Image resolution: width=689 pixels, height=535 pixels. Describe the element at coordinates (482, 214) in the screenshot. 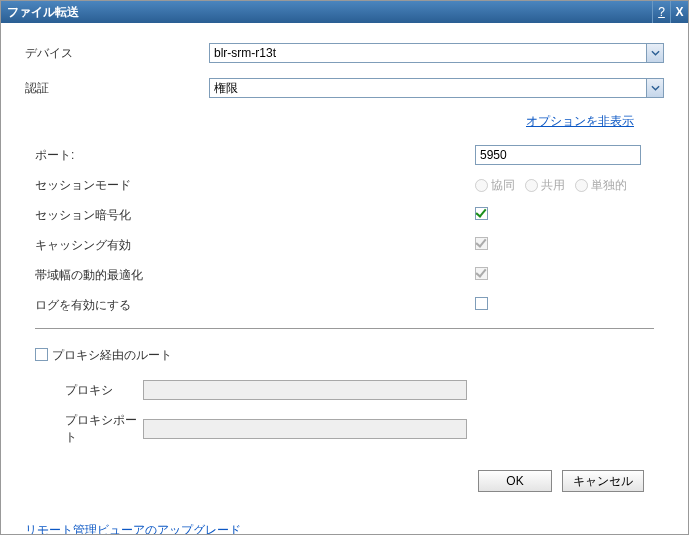

I see `encrypt-checkbox` at that location.